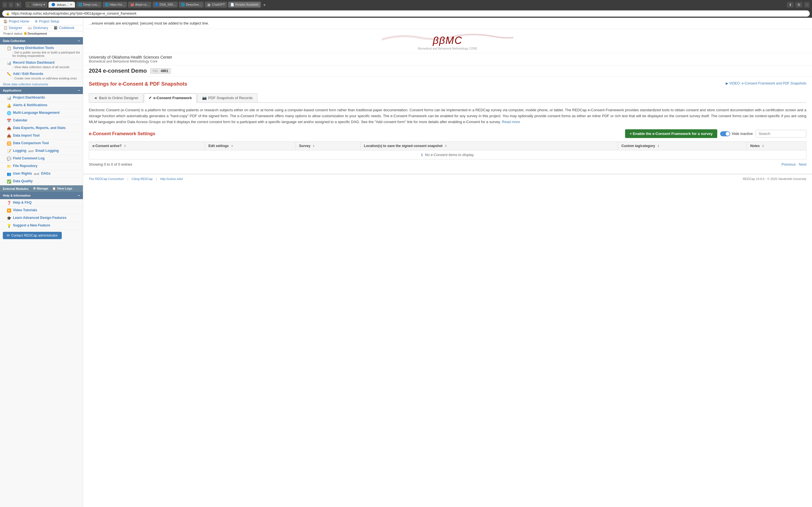 This screenshot has width=812, height=507. What do you see at coordinates (9, 182) in the screenshot?
I see `data-quality-icon: ✅` at bounding box center [9, 182].